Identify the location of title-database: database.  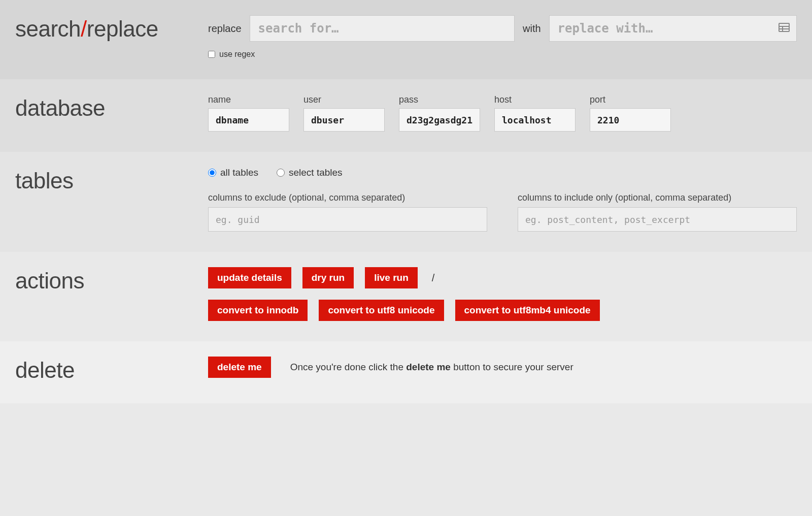
(112, 113).